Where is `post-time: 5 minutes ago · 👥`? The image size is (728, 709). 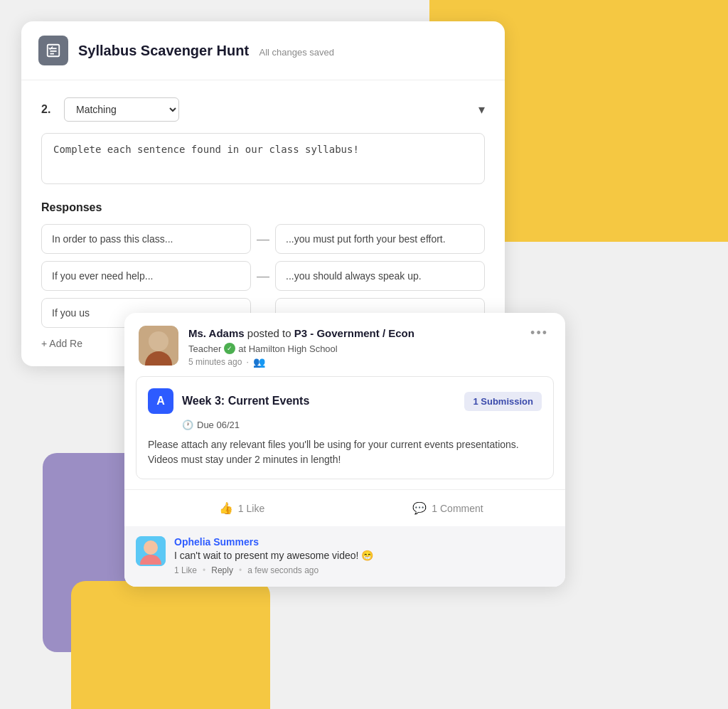 post-time: 5 minutes ago · 👥 is located at coordinates (353, 362).